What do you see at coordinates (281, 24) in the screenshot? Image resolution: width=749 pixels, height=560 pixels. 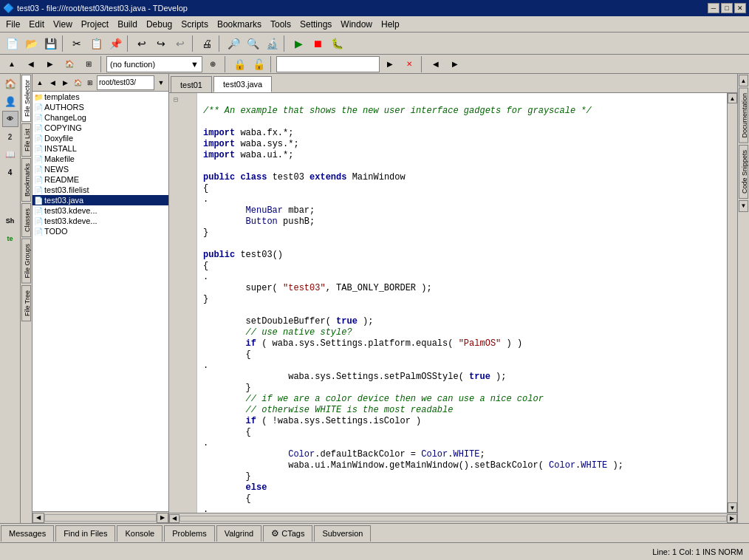 I see `menu-tools: Tools` at bounding box center [281, 24].